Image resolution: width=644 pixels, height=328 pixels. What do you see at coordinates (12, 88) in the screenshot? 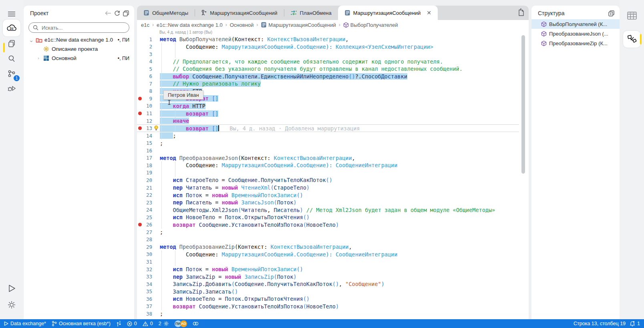
I see `sidebar-item-debug` at bounding box center [12, 88].